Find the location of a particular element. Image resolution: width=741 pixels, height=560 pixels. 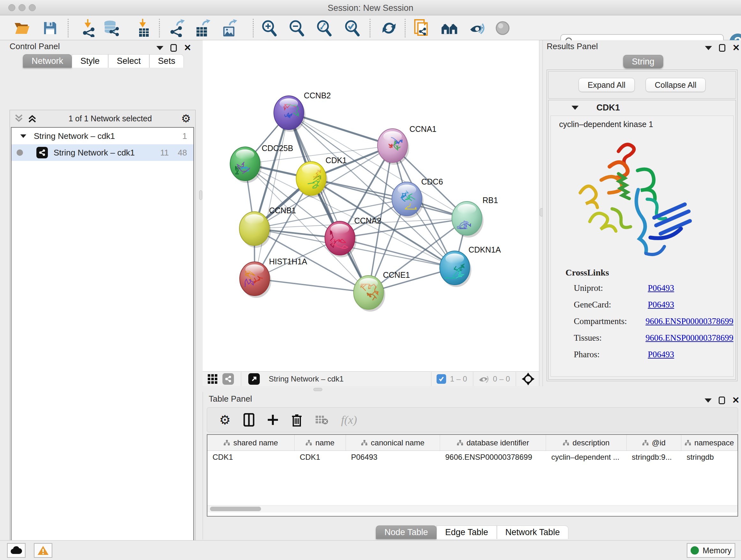

delete-table-icon is located at coordinates (322, 420).